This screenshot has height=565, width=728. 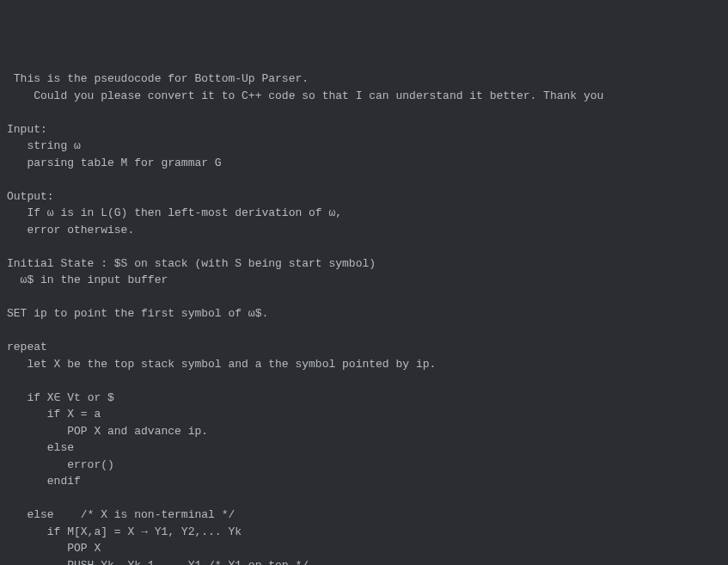 I want to click on code-line: POP X and advance ip., so click(x=107, y=432).